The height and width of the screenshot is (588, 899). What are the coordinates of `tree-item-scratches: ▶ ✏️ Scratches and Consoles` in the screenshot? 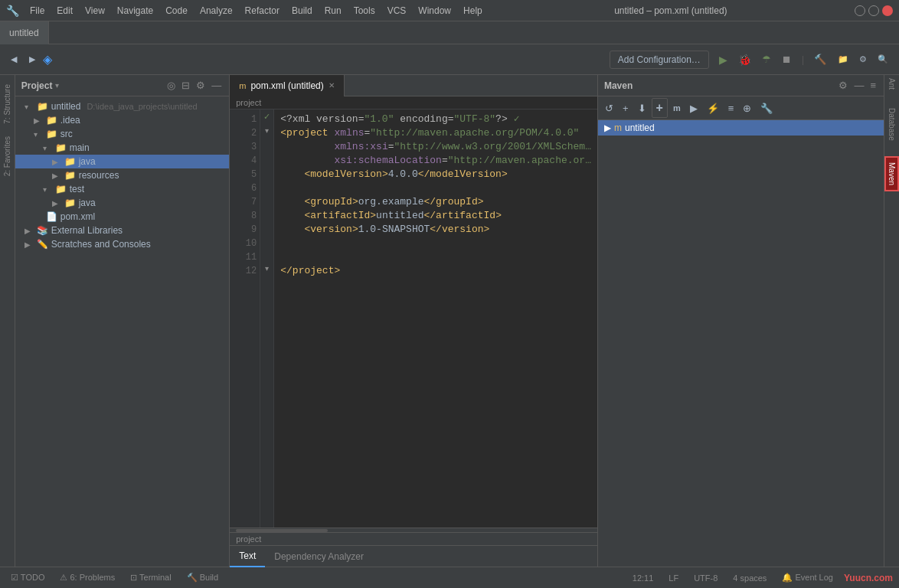 It's located at (123, 244).